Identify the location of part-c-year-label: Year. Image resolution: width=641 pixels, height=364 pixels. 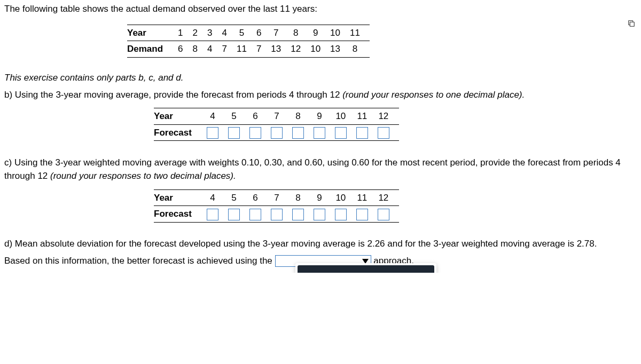
(181, 197).